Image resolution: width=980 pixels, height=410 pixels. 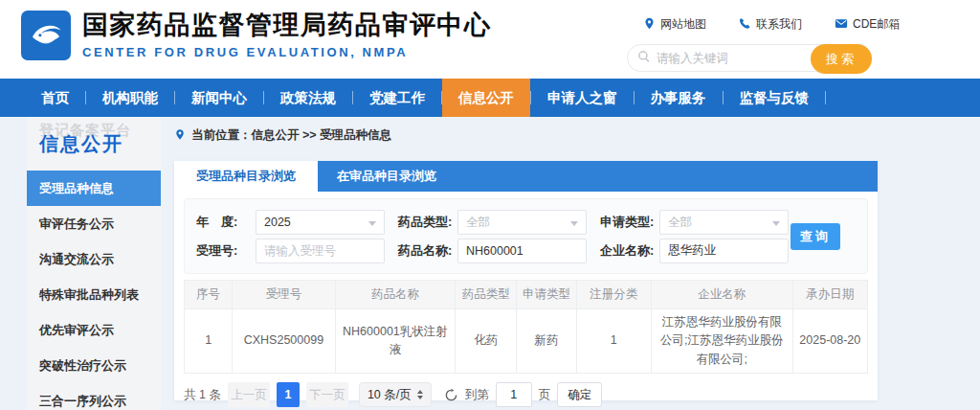 I want to click on table-header-row: 序号 受理号 药品名称 药品类型 申请类型 注册分类 企业名称 承办日期, so click(x=526, y=295).